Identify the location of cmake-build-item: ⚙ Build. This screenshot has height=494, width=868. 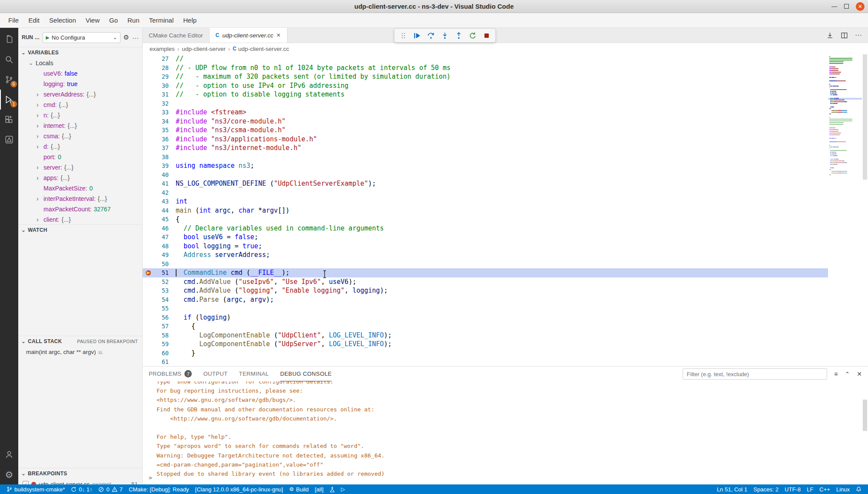
(299, 489).